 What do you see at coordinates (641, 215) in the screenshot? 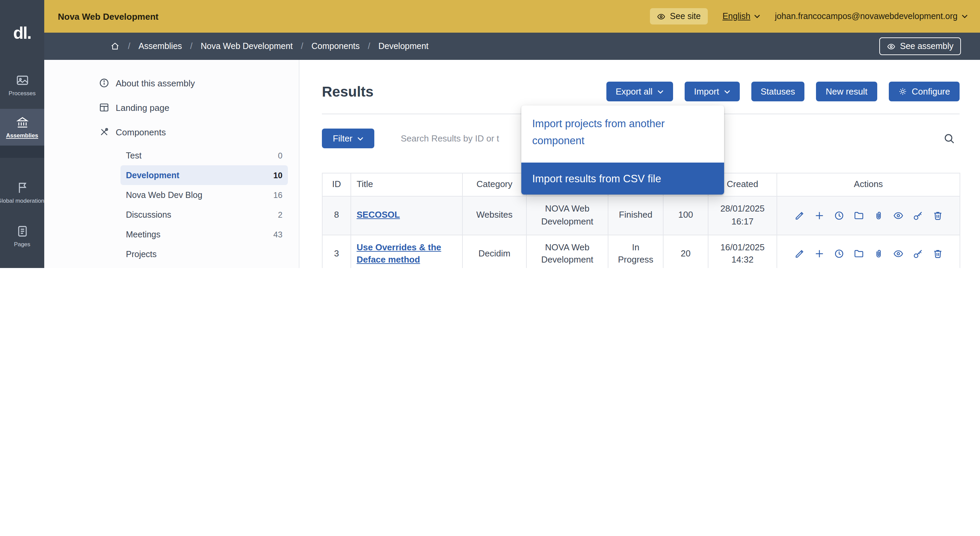
I see `table-row: 8 SECOSOL Websites NOVA Web Development …` at bounding box center [641, 215].